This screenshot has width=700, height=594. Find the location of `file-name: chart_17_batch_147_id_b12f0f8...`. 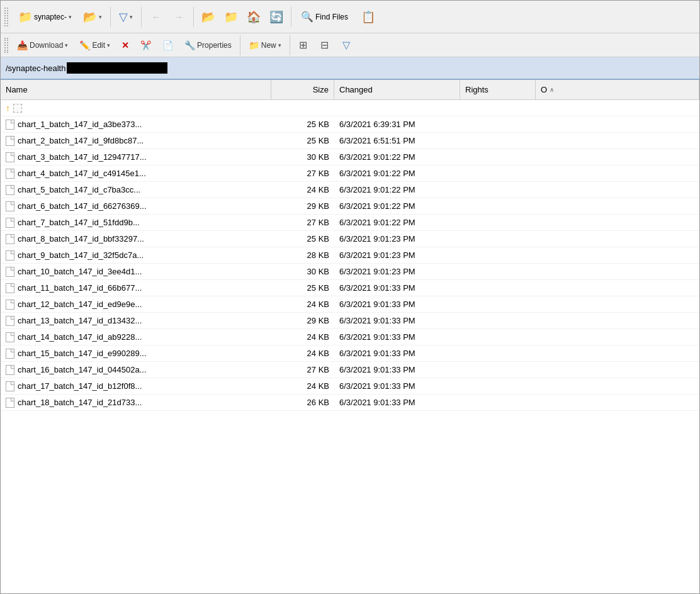

file-name: chart_17_batch_147_id_b12f0f8... is located at coordinates (79, 386).